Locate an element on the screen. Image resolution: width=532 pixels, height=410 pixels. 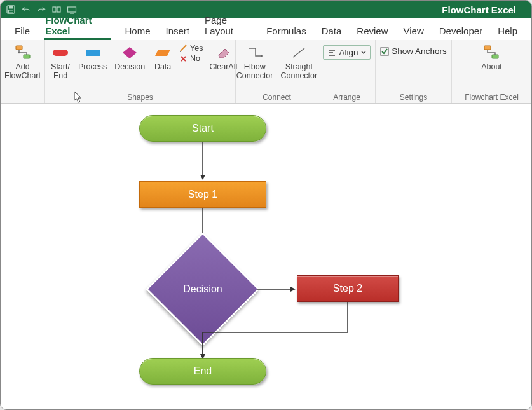
group-arrange-label: Arrange is located at coordinates (347, 97).